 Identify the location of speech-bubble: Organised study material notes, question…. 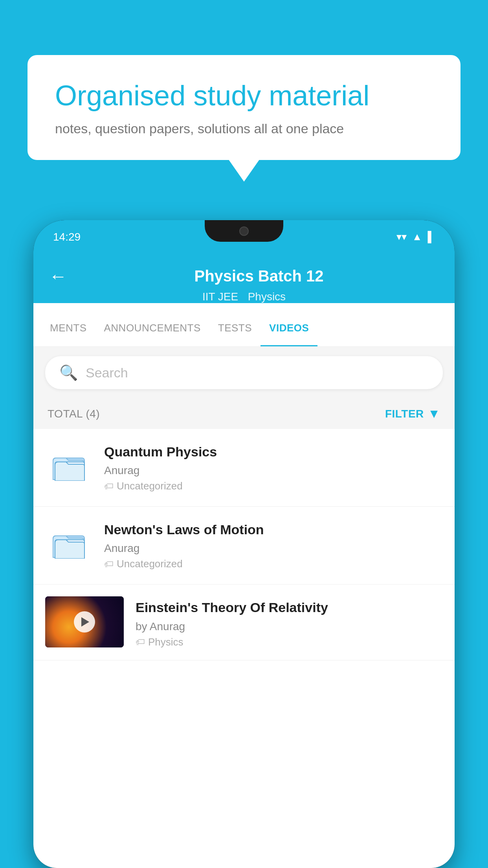
(244, 108).